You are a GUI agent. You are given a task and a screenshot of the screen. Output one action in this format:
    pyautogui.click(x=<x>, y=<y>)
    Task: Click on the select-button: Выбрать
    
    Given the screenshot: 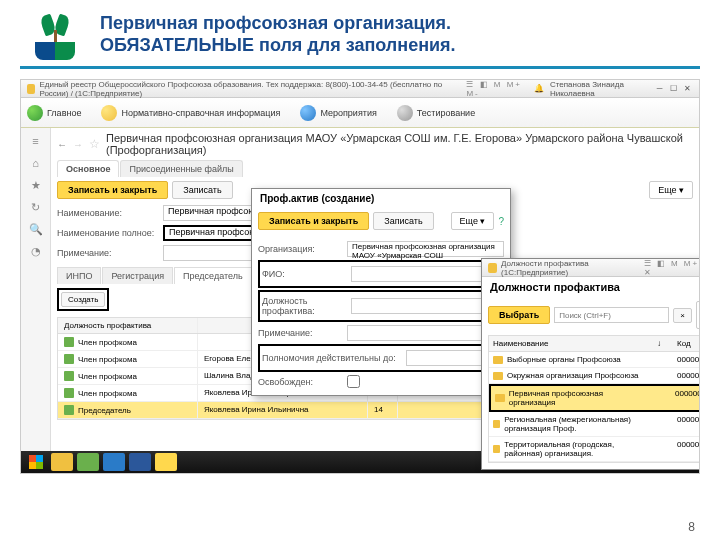 What is the action you would take?
    pyautogui.click(x=519, y=315)
    